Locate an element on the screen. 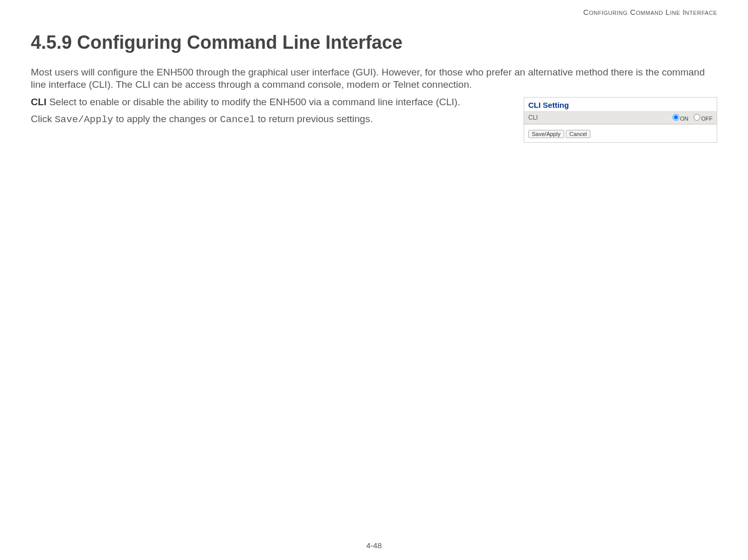  section-title-text: Configuring Command Line Interface is located at coordinates (240, 42).